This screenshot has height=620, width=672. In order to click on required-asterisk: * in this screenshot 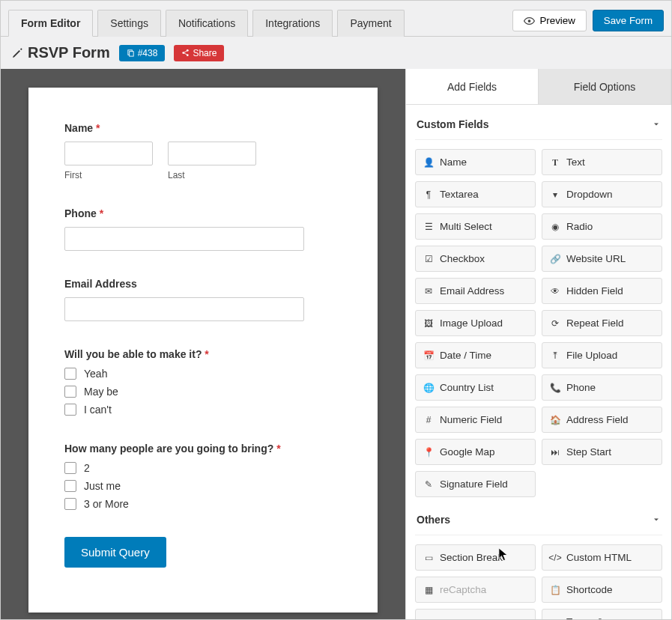, I will do `click(279, 449)`.